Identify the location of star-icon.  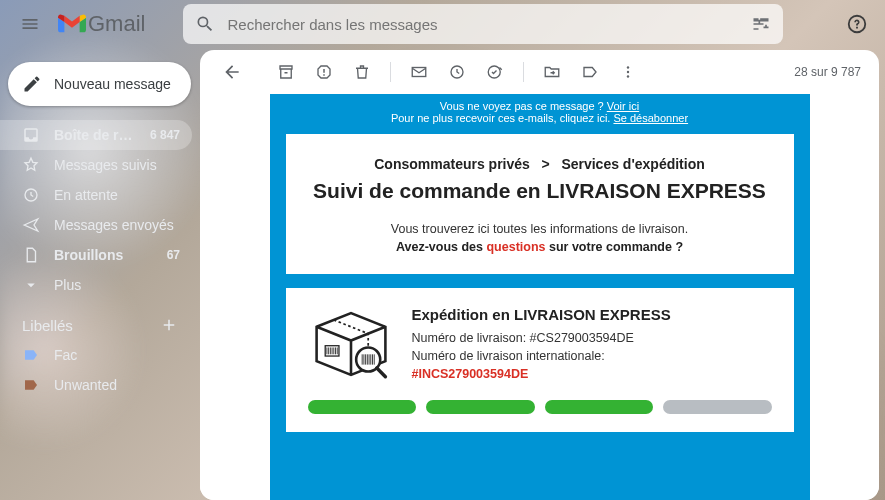
(31, 165).